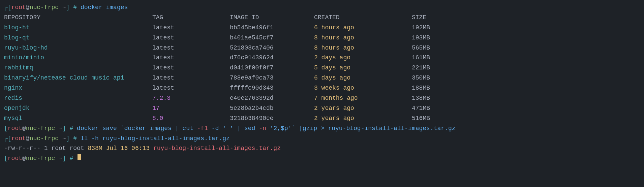 This screenshot has width=644, height=187. What do you see at coordinates (272, 68) in the screenshot?
I see `image-id: d0410f00f0f7` at bounding box center [272, 68].